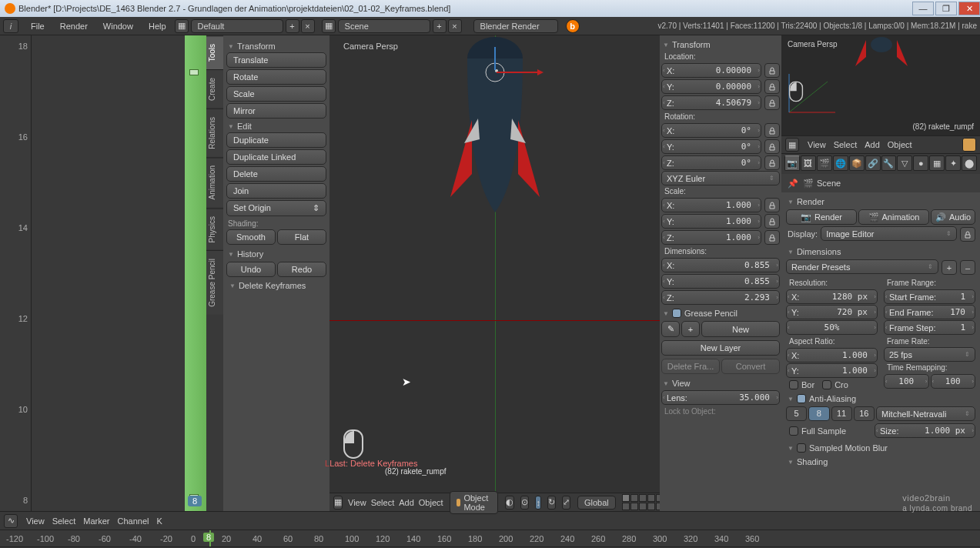 This screenshot has height=548, width=980. What do you see at coordinates (845, 145) in the screenshot?
I see `mini-menu-select: Select` at bounding box center [845, 145].